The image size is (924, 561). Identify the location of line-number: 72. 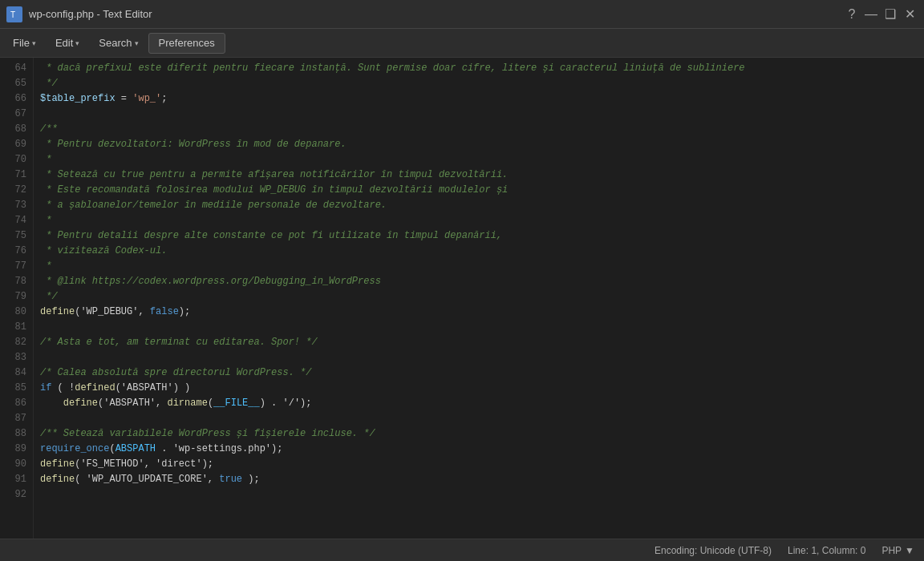
(16, 191).